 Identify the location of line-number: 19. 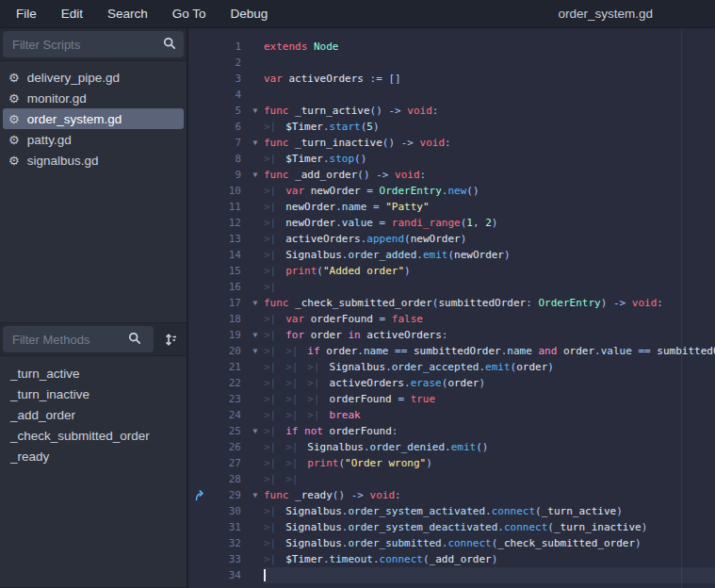
(229, 335).